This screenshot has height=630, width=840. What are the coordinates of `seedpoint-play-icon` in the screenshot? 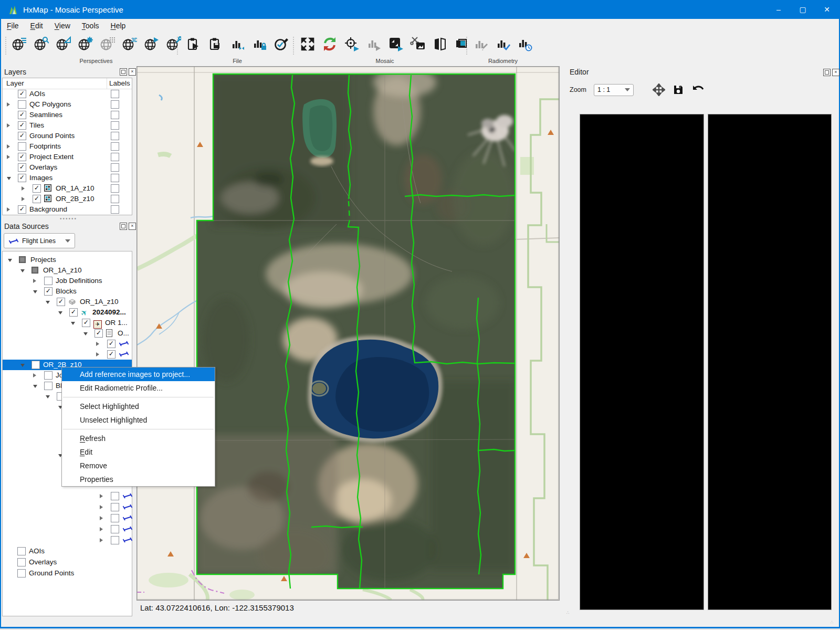 It's located at (352, 44).